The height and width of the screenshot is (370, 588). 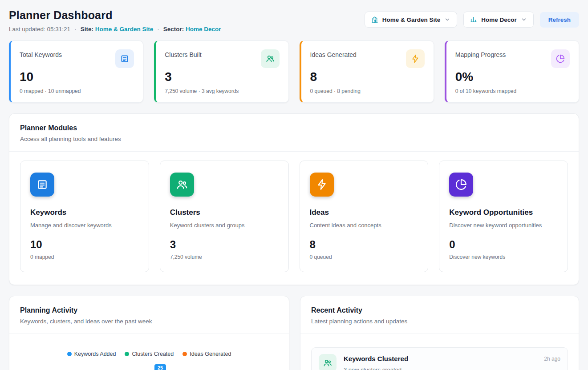 I want to click on site-selector: Home & Garden Site, so click(x=411, y=20).